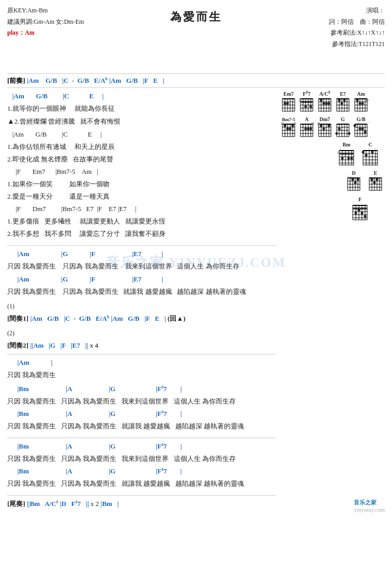 The image size is (392, 582). Describe the element at coordinates (325, 130) in the screenshot. I see `chord-dm7-grid` at that location.